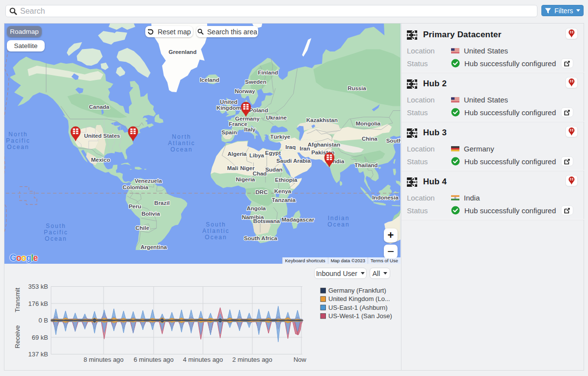 Image resolution: width=588 pixels, height=376 pixels. I want to click on svg-text: United Kingdom (Lo..., so click(359, 299).